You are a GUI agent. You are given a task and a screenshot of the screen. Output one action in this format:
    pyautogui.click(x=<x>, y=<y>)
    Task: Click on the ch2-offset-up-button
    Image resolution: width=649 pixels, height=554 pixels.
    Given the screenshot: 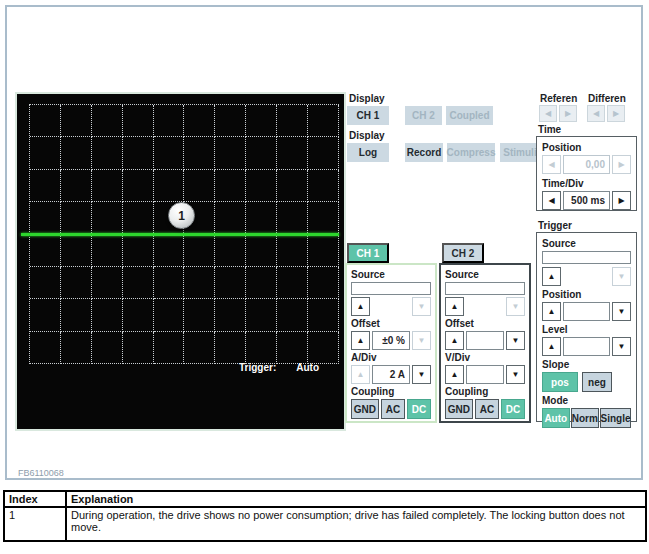 What is the action you would take?
    pyautogui.click(x=454, y=340)
    